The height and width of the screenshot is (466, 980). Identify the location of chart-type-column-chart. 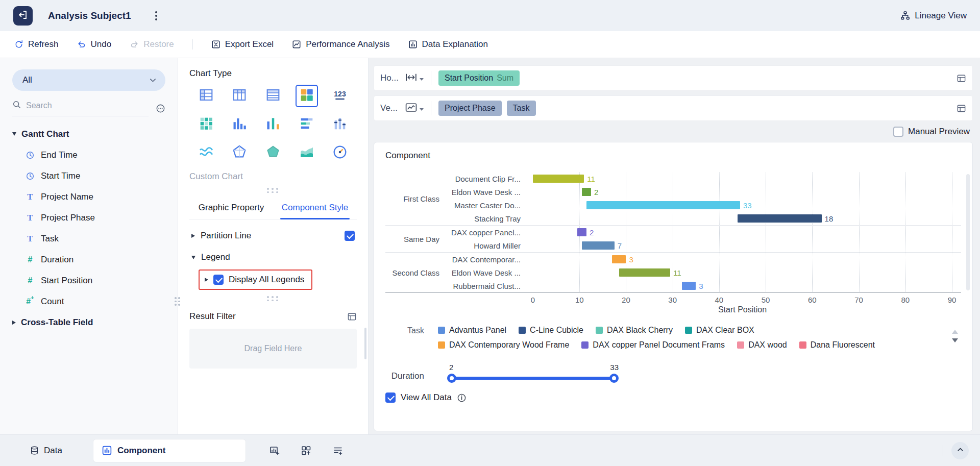
(239, 125).